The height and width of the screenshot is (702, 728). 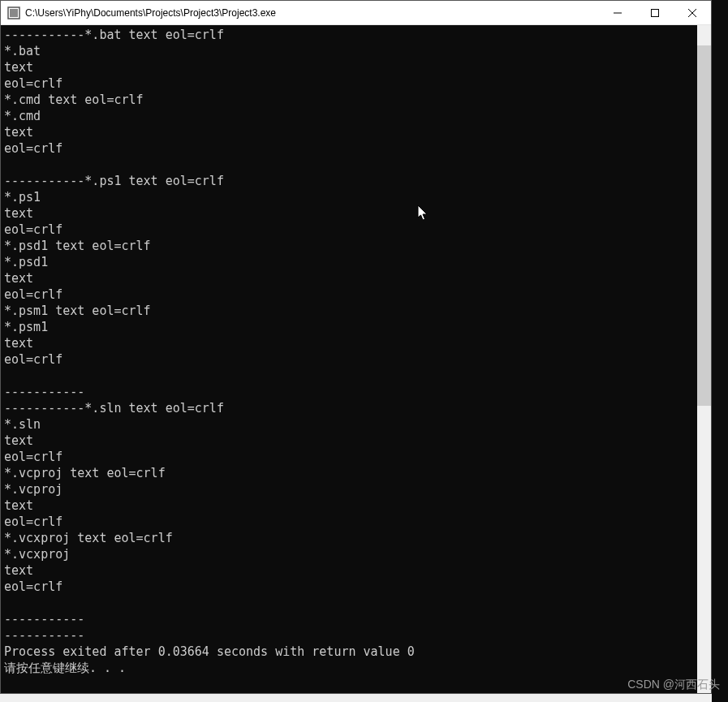 I want to click on window-title: C:\Users\YiPhy\Documents\Projects\Projec…, so click(x=312, y=13).